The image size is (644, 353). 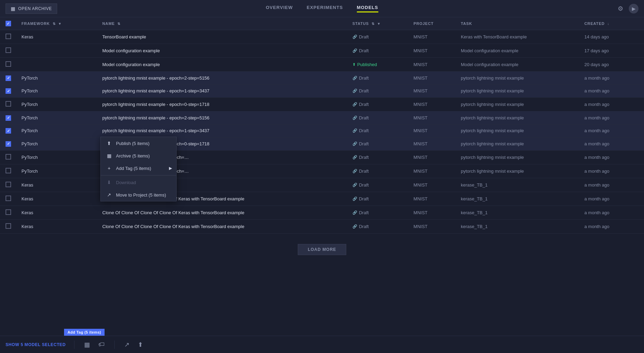 I want to click on context-menu-label-publish: Publish (5 items), so click(x=133, y=143).